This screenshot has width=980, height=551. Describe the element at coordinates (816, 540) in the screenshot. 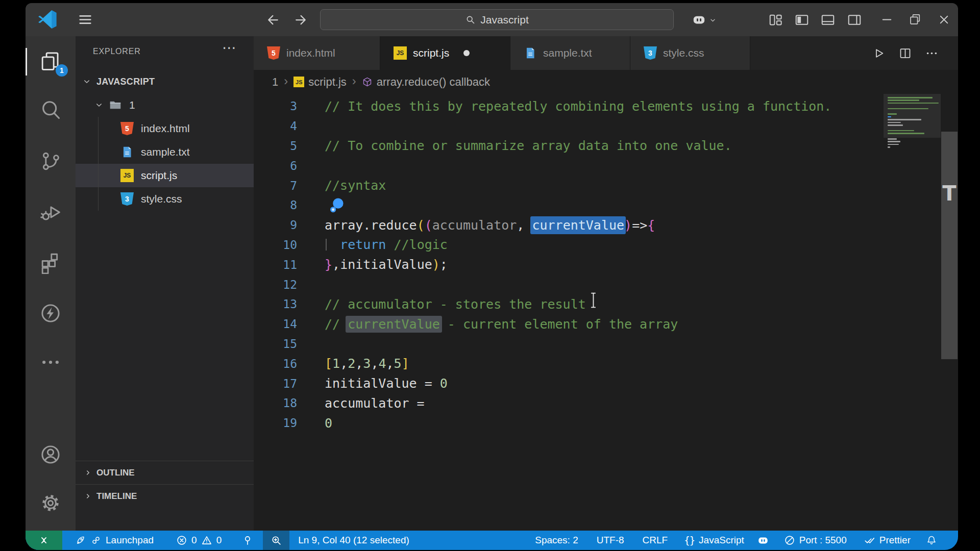

I see `port-status: Port : 5500` at that location.